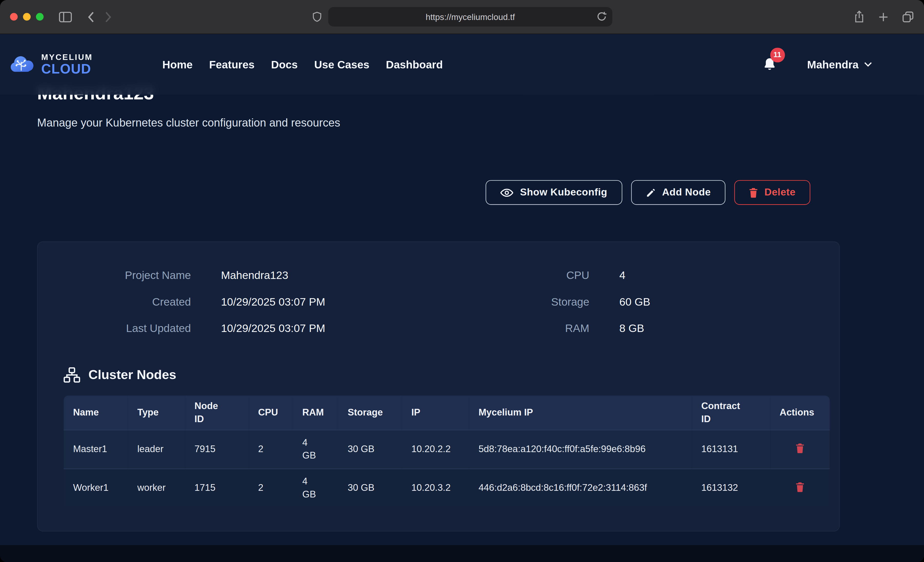  I want to click on show-kubeconfig-label: Show Kubeconfig, so click(564, 193).